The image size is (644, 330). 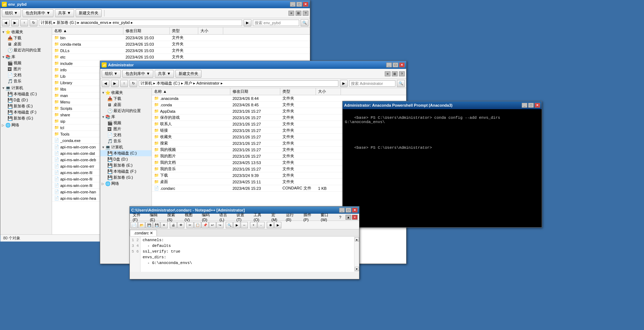 What do you see at coordinates (388, 74) in the screenshot?
I see `admin-view-list-btn: ≡` at bounding box center [388, 74].